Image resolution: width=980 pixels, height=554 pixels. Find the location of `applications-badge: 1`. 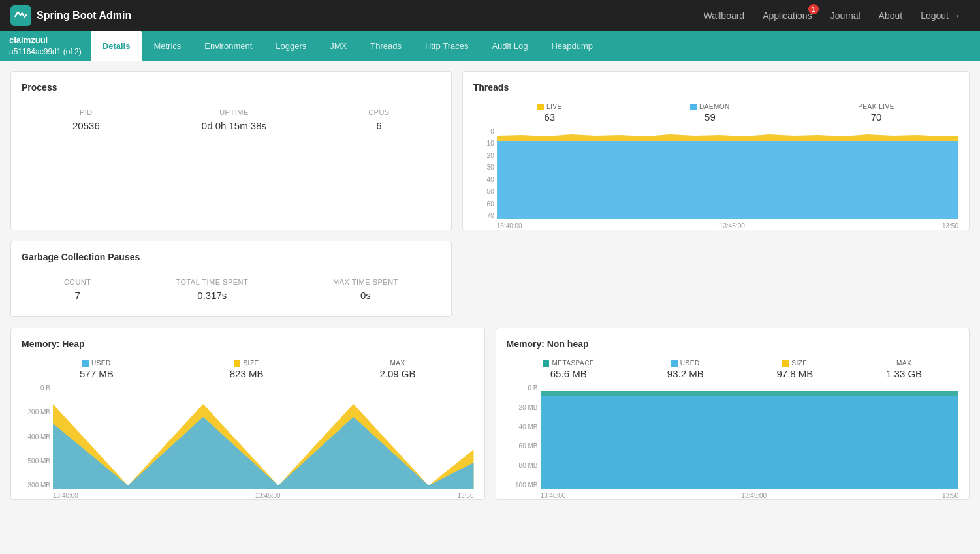

applications-badge: 1 is located at coordinates (814, 9).